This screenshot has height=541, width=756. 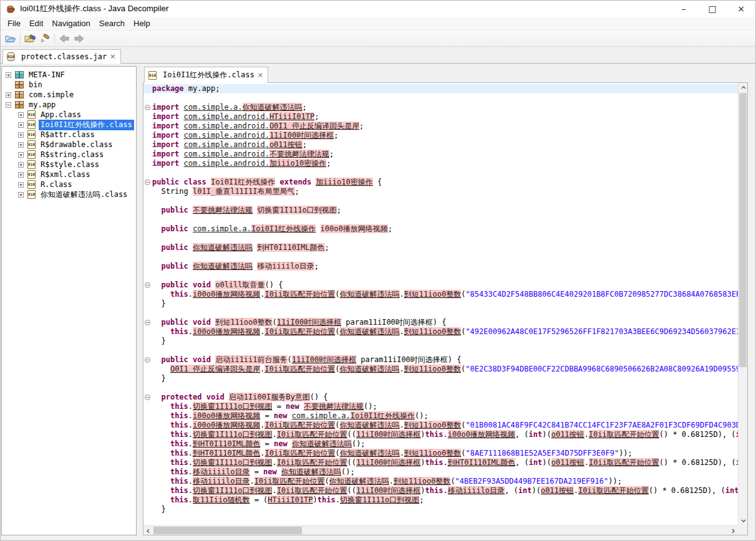 What do you see at coordinates (11, 39) in the screenshot?
I see `open-file-button` at bounding box center [11, 39].